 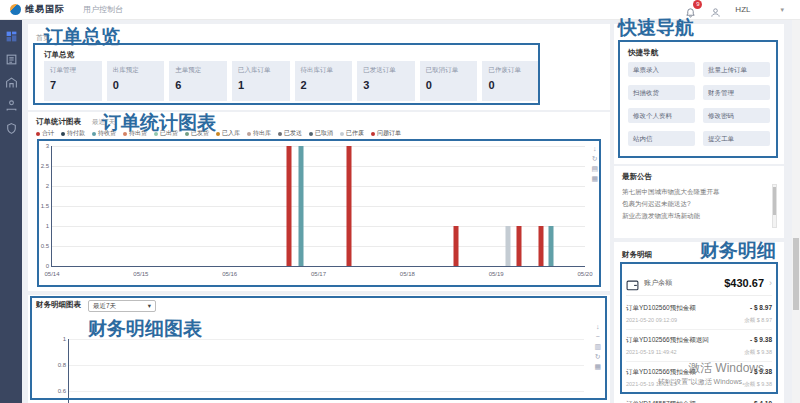 I want to click on topbar: 维易国际 用户控制台 9 HZL ▾, so click(x=400, y=10).